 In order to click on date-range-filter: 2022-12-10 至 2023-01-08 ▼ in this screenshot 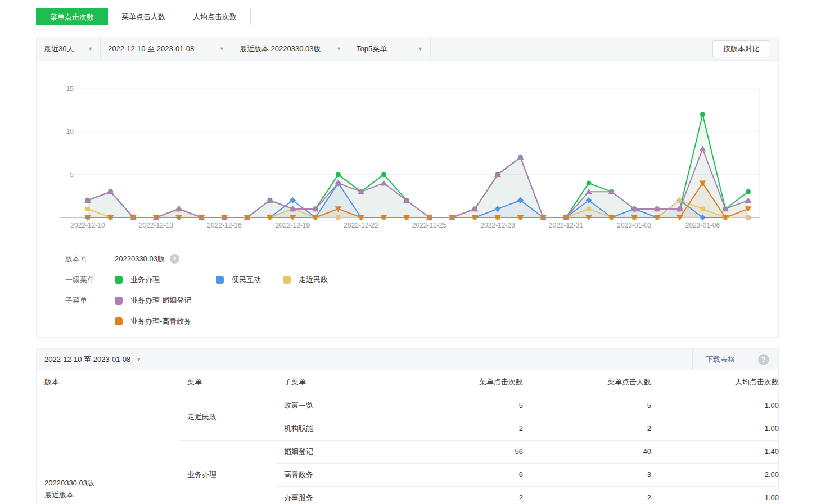, I will do `click(166, 48)`.